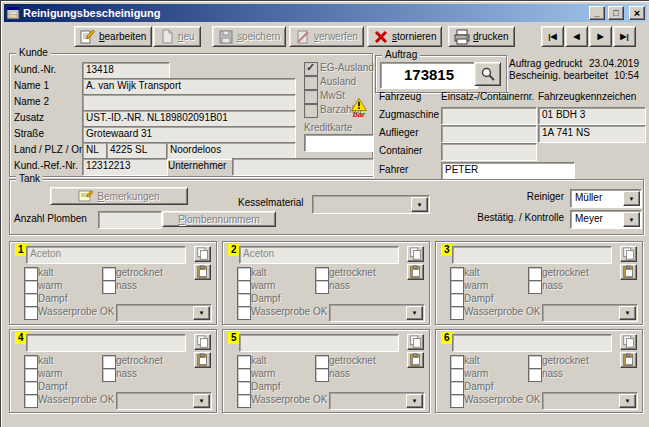 This screenshot has height=427, width=649. Describe the element at coordinates (326, 36) in the screenshot. I see `discard-button: verwerfen` at that location.